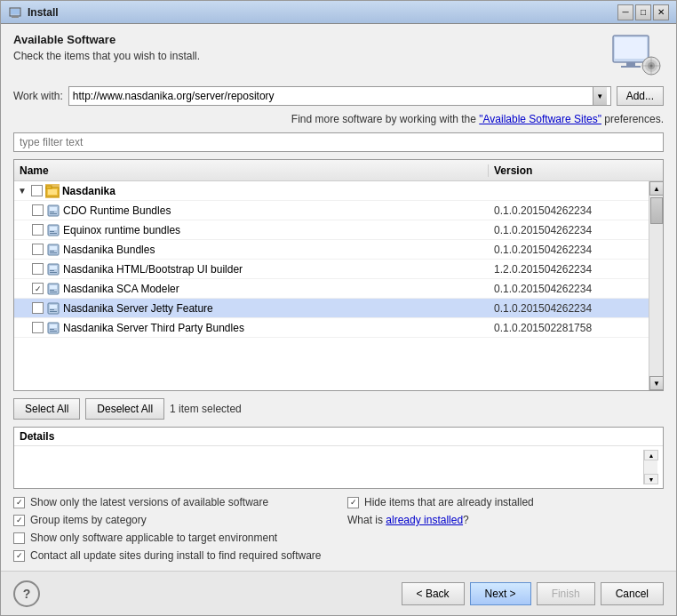 The height and width of the screenshot is (616, 677). Describe the element at coordinates (338, 211) in the screenshot. I see `table-row: CDO Runtime Bundles 0.1.0.201504262234` at that location.